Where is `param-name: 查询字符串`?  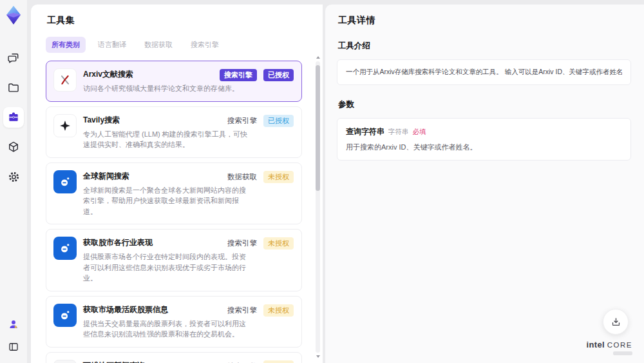 param-name: 查询字符串 is located at coordinates (365, 132).